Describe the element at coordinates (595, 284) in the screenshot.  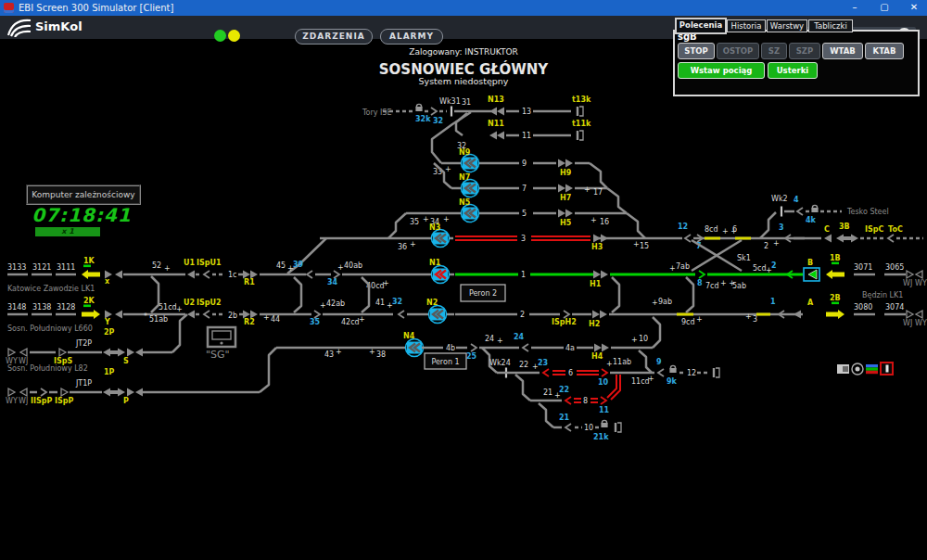
I see `diagram-label: H1` at that location.